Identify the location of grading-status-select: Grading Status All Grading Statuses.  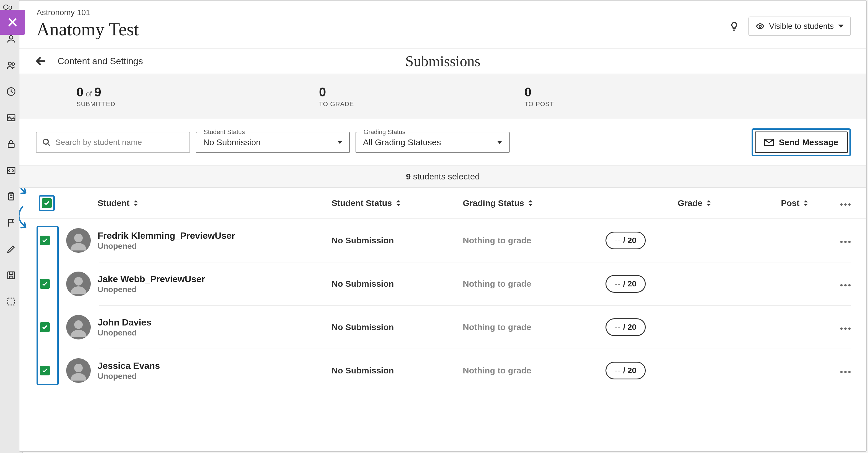
(433, 142).